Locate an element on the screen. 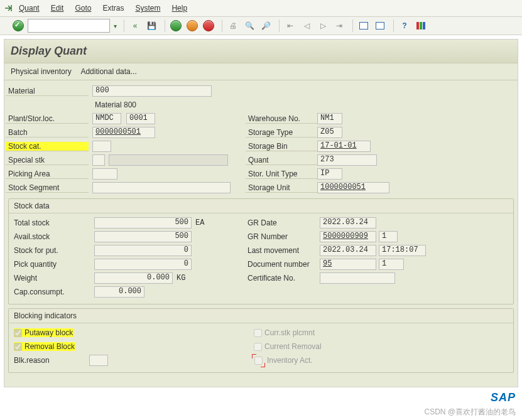  menu-app-icon is located at coordinates (9, 8).